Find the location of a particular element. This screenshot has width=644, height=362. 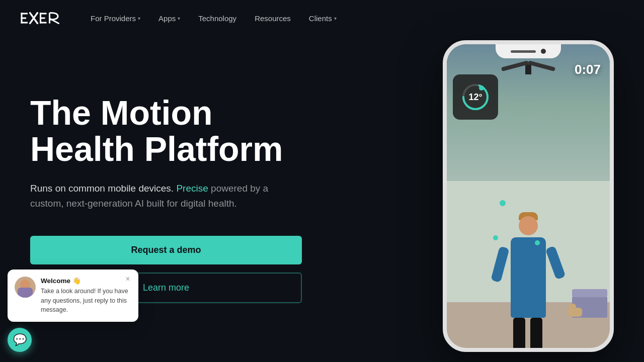

exercise-timer: 0:07 is located at coordinates (588, 69).